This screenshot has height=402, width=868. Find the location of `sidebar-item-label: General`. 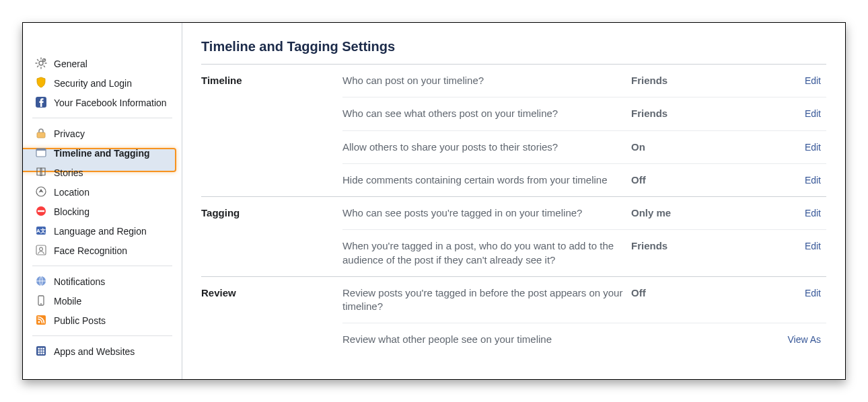

sidebar-item-label: General is located at coordinates (113, 63).